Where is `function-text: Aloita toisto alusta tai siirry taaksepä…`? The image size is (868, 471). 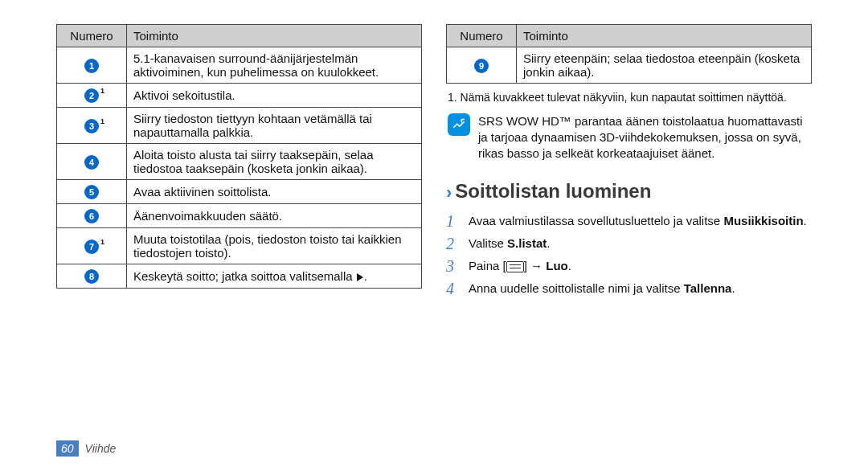
function-text: Aloita toisto alusta tai siirry taaksepä… is located at coordinates (275, 162).